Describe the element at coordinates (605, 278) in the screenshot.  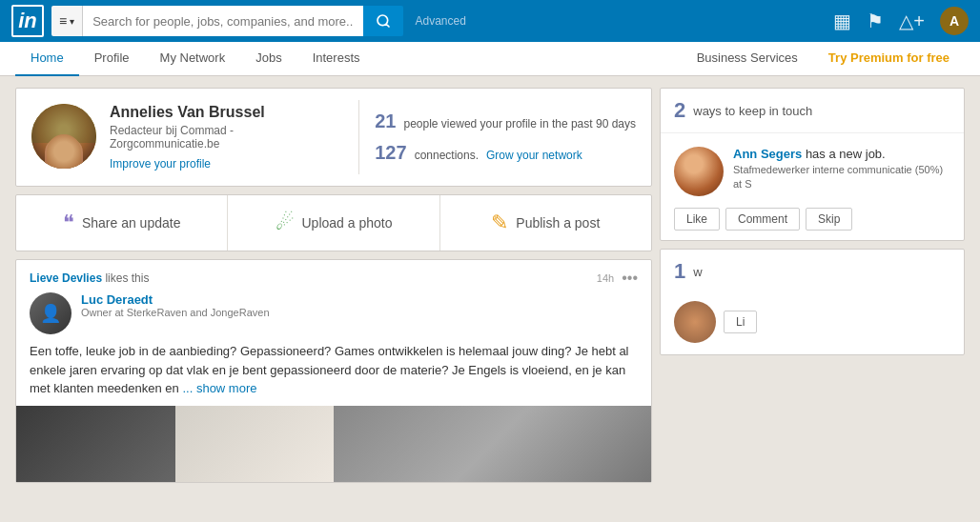
I see `feed-time: 14h` at that location.